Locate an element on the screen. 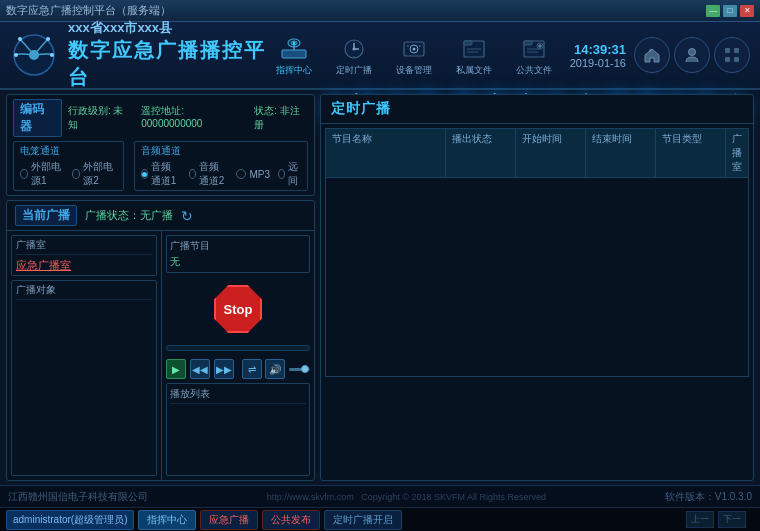  audio-remote: 远间 is located at coordinates (290, 174).